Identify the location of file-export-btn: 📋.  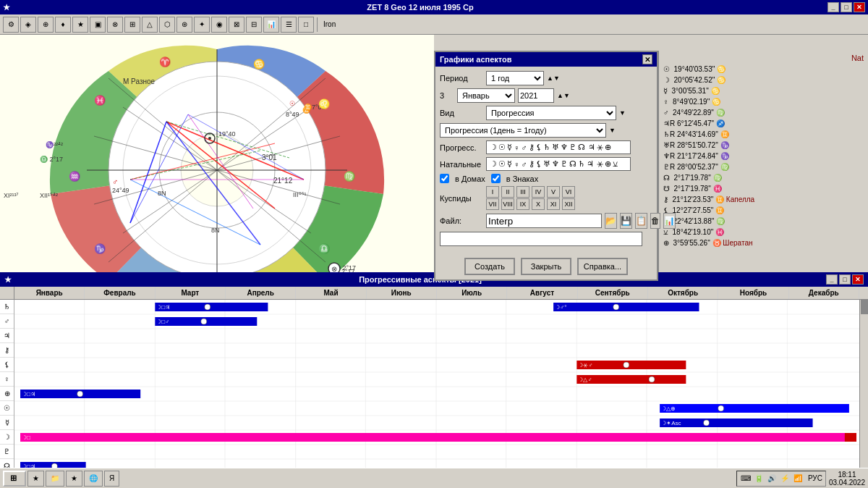
(641, 221).